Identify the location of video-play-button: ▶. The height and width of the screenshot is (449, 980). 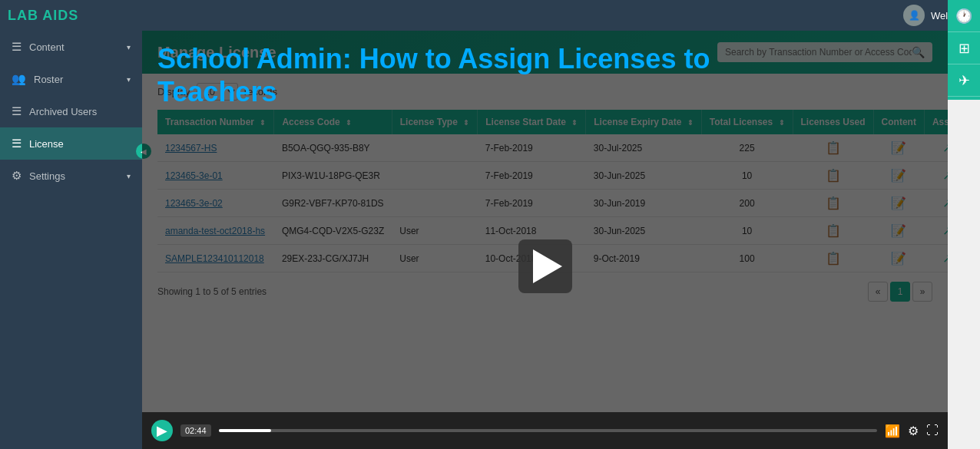
(162, 431).